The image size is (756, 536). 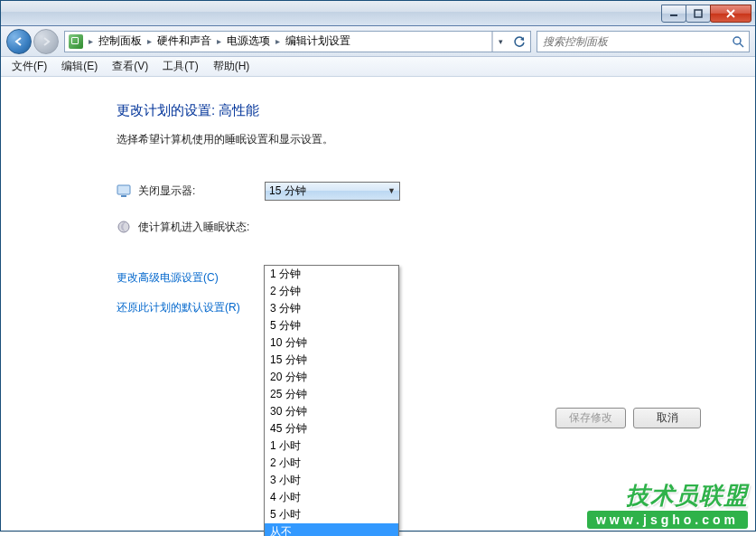 I want to click on control-panel-icon, so click(x=76, y=42).